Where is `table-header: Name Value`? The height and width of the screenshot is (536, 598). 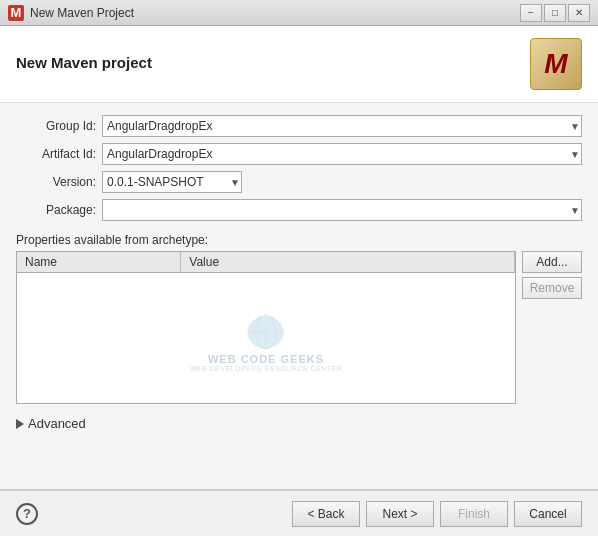 table-header: Name Value is located at coordinates (266, 262).